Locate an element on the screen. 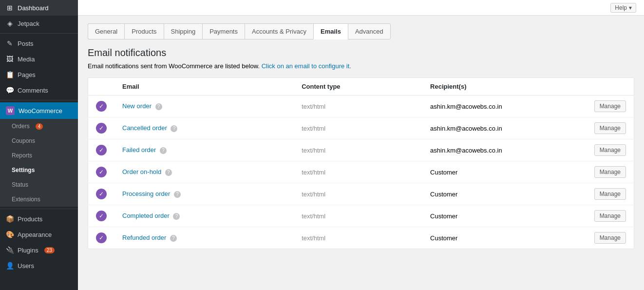  jetpack-icon: ◈ is located at coordinates (10, 23).